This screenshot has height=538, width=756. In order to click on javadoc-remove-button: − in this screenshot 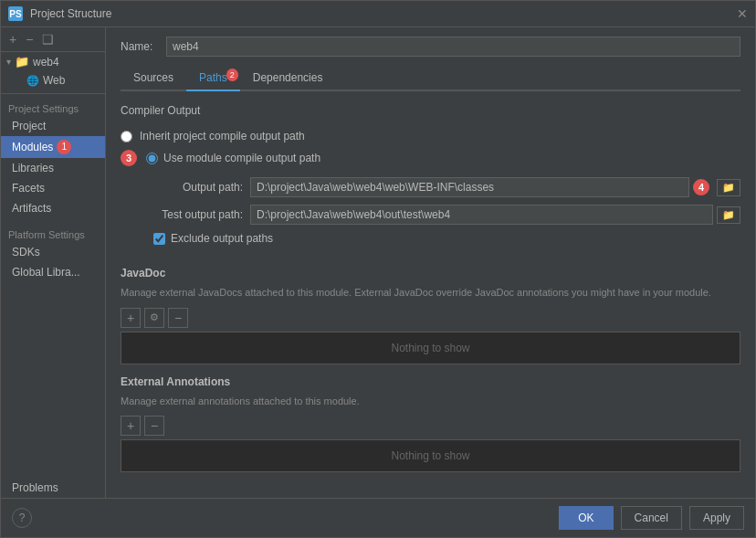, I will do `click(178, 318)`.